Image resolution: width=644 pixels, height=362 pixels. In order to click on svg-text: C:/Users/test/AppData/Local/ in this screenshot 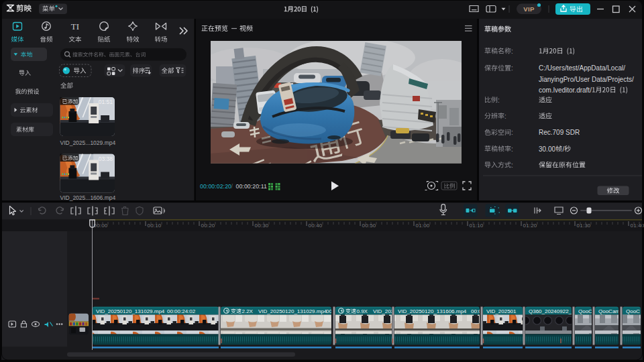, I will do `click(582, 68)`.